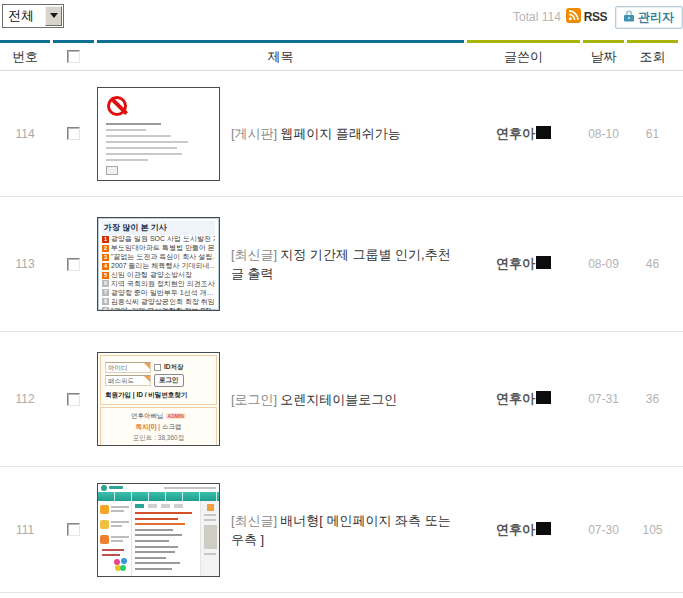 This screenshot has width=683, height=598. I want to click on login-username: 연후아빠님, so click(148, 416).